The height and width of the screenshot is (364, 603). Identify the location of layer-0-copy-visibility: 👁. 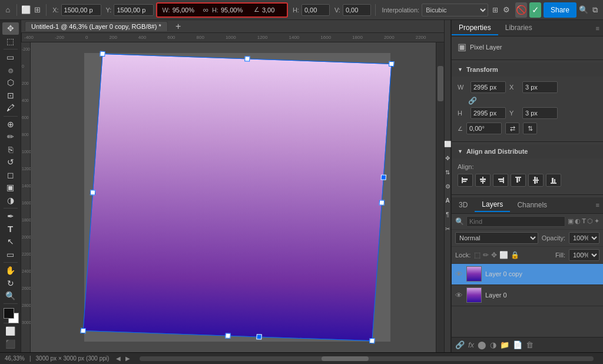
(459, 274).